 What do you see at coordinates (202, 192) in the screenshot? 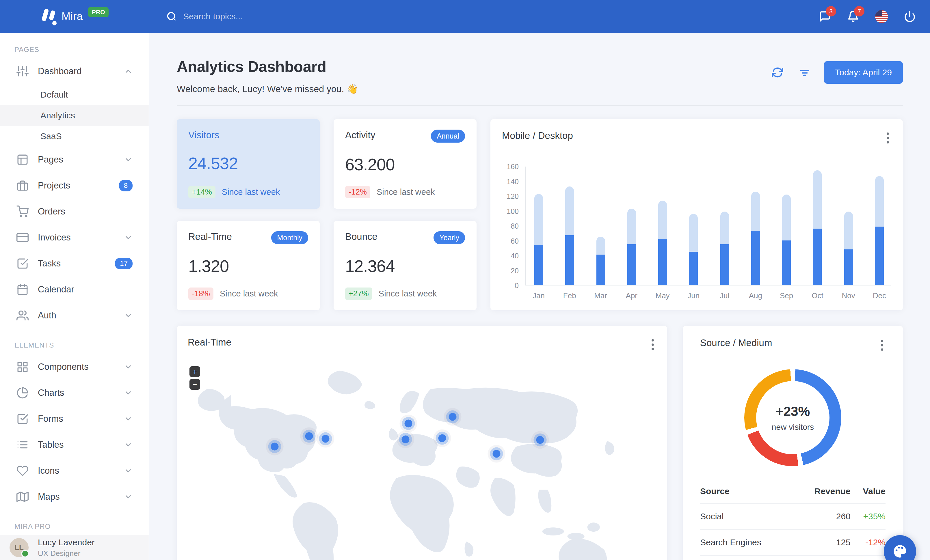
I see `stat-change-badge: +14%` at bounding box center [202, 192].